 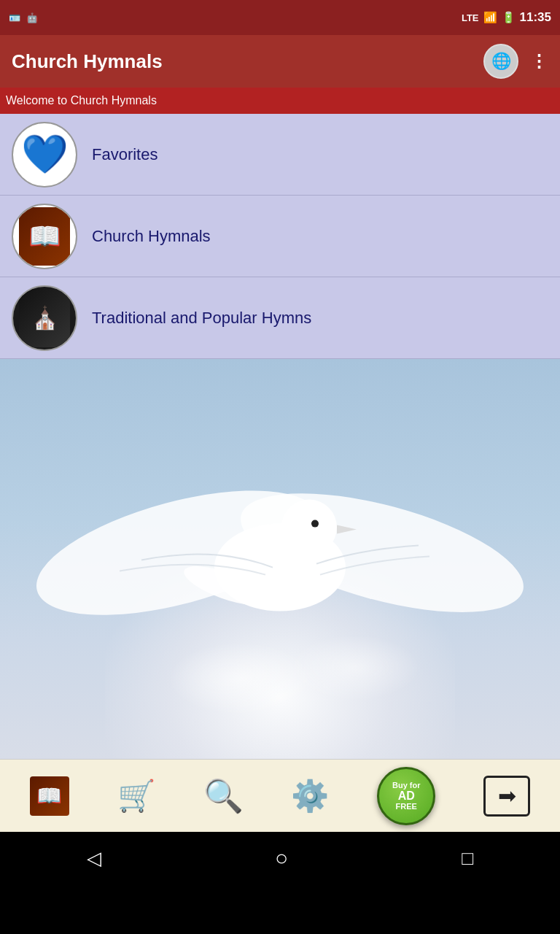 I want to click on heart-icon: 💙, so click(x=45, y=155).